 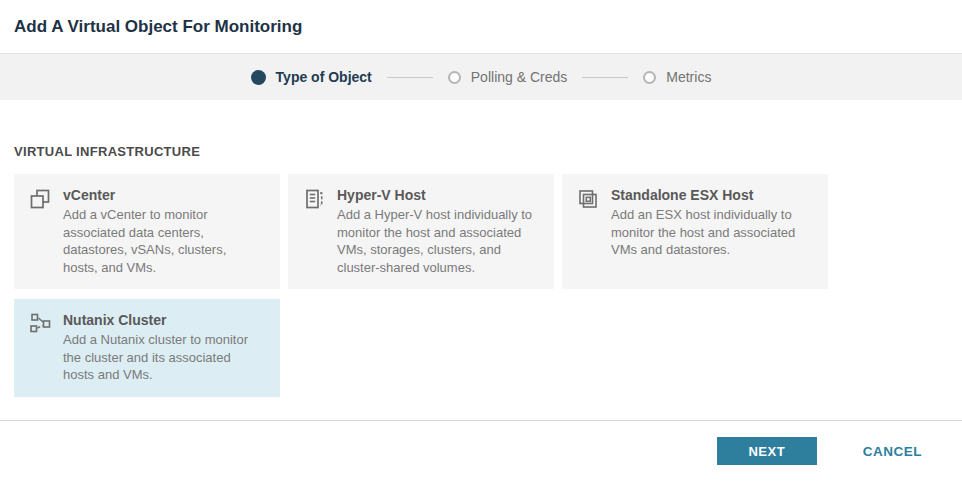 I want to click on step-polling-and-creds: Polling & Creds, so click(x=508, y=77).